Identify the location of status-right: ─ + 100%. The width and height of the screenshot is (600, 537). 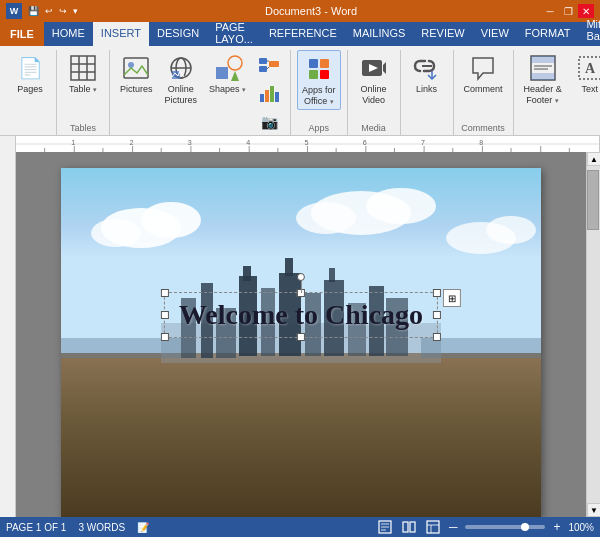
(486, 527).